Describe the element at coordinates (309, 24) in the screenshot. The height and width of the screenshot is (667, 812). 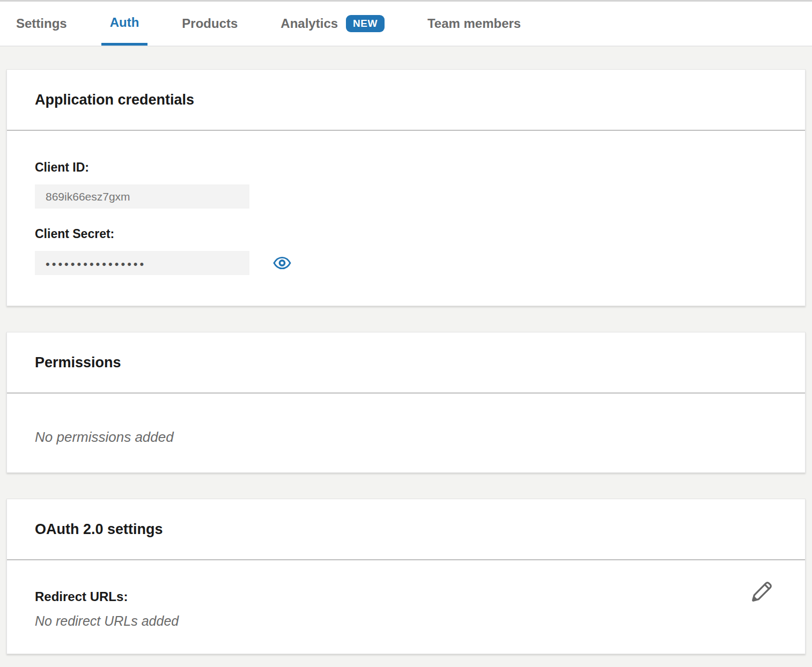
I see `tab-analytics-label: Analytics` at that location.